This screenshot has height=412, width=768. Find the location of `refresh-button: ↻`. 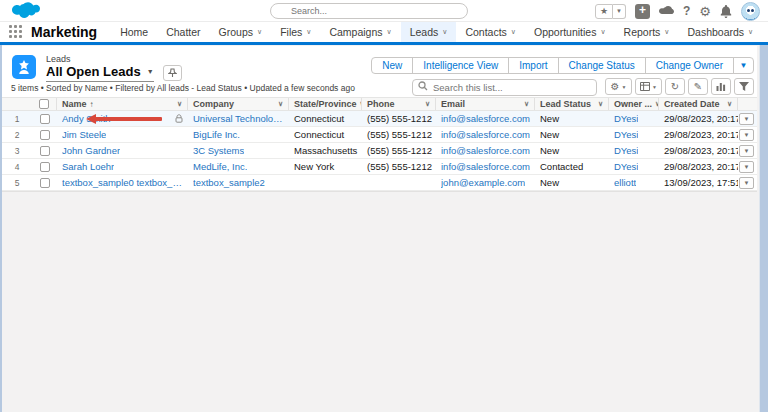

refresh-button: ↻ is located at coordinates (675, 86).